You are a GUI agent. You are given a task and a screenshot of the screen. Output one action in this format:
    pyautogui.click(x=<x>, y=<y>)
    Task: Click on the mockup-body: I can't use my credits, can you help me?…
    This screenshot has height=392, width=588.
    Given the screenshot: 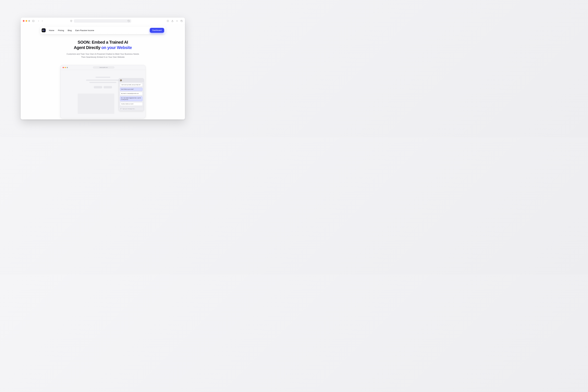 What is the action you would take?
    pyautogui.click(x=103, y=94)
    